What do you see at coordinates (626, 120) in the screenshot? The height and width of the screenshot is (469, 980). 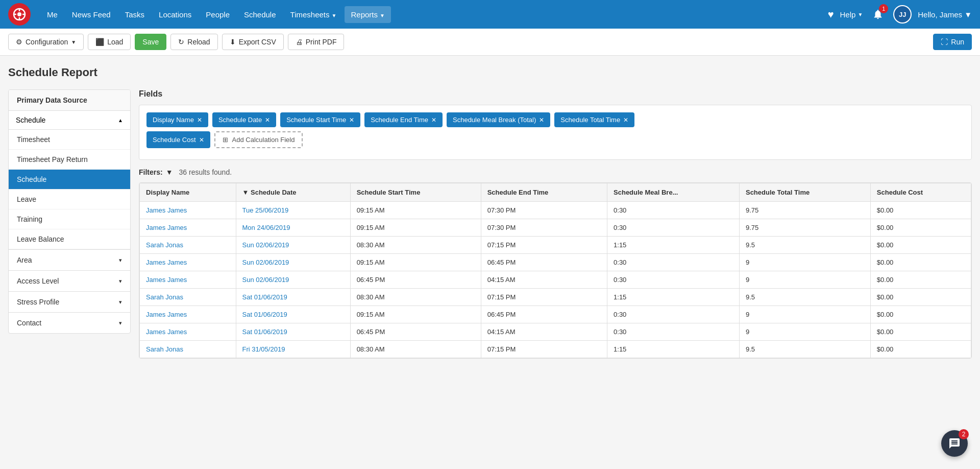 I see `remove-schedule-total-time-icon: ✕` at bounding box center [626, 120].